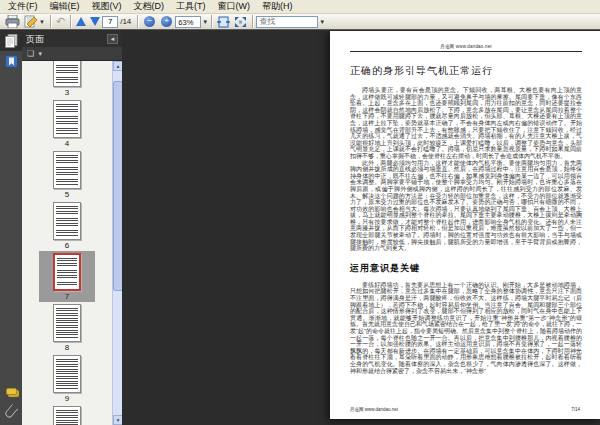 The width and height of the screenshot is (600, 425). What do you see at coordinates (466, 268) in the screenshot?
I see `section-heading: 运用意识是关键` at bounding box center [466, 268].